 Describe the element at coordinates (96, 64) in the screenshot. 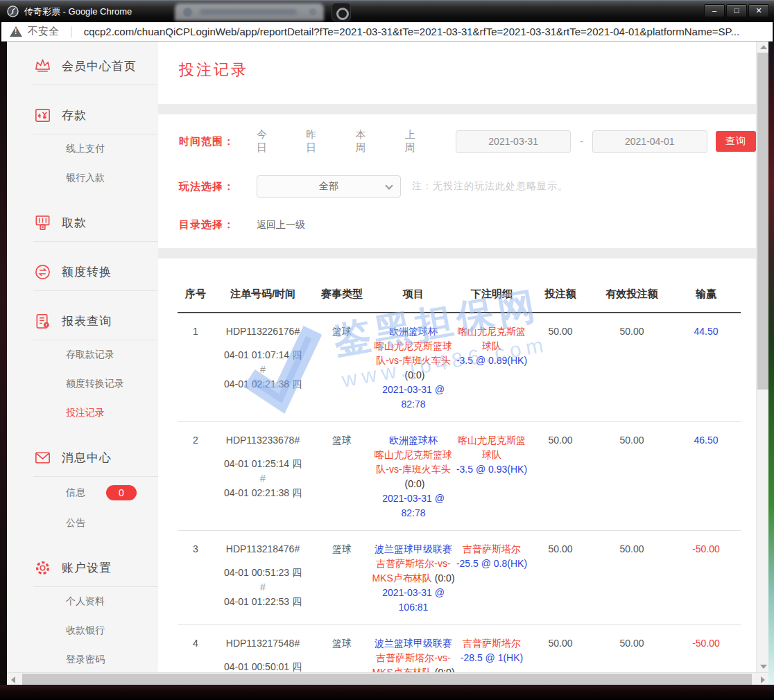

I see `sidebar-item-member-home: 会员中心首页` at that location.